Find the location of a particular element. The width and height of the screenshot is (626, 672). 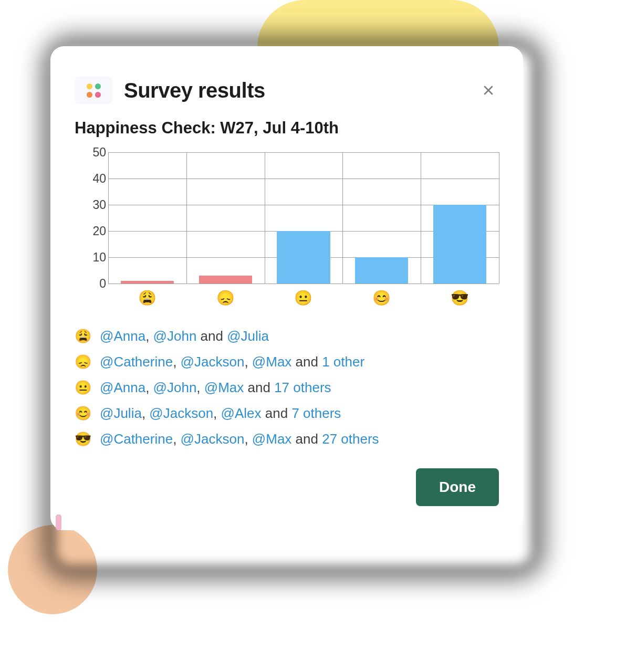

answer-list: 😩@Anna, @John and @Julia😞@Catherine, @Ja… is located at coordinates (287, 387).